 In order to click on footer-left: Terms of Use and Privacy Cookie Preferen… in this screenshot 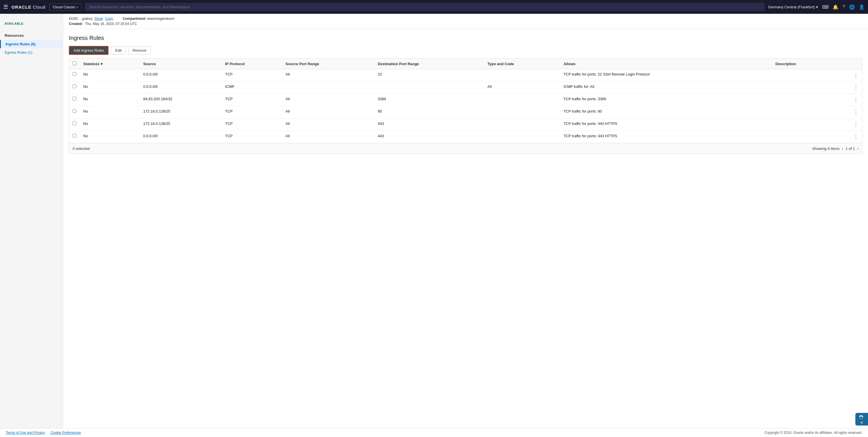, I will do `click(43, 433)`.